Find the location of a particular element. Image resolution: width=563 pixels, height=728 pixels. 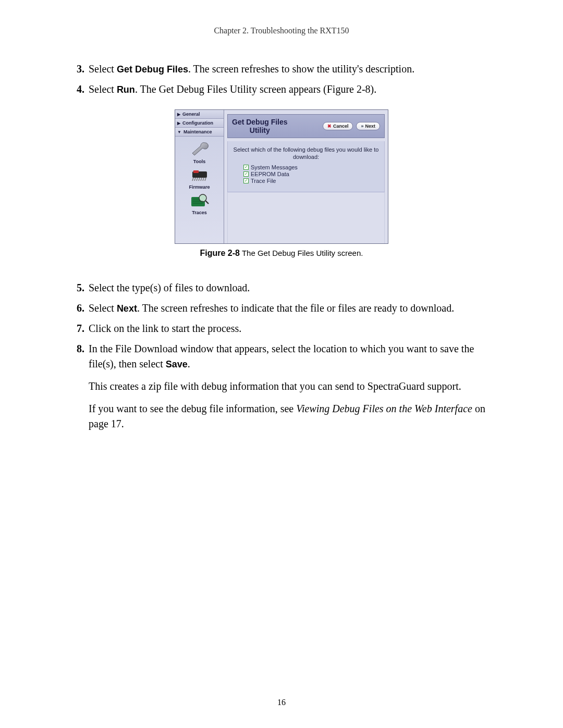

step-number: 7. is located at coordinates (76, 328).